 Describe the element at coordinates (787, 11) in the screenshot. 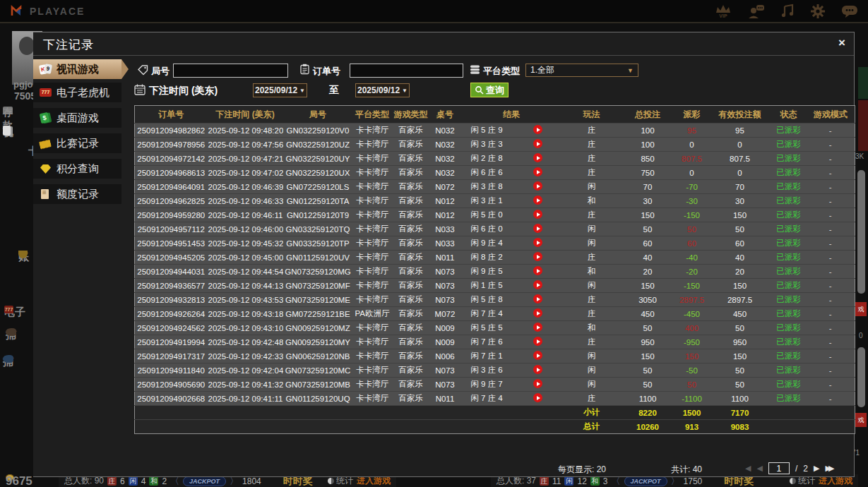

I see `music-icon` at that location.